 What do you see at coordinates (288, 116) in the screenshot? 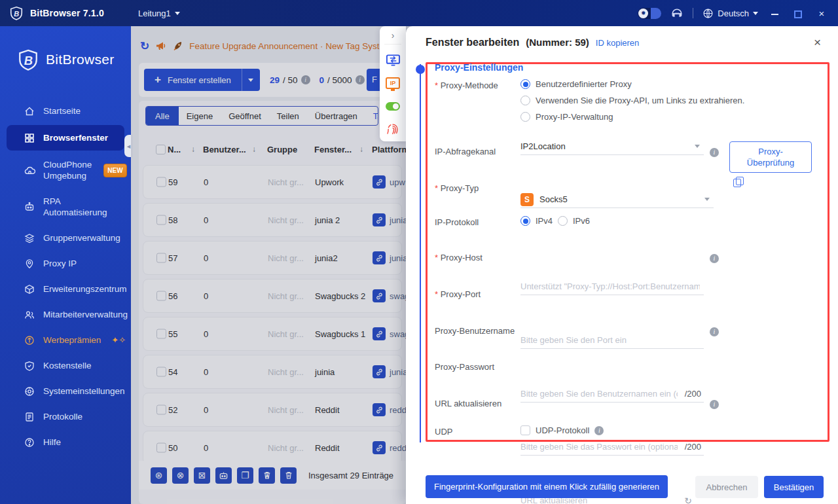
I see `tab-teilen: Teilen` at bounding box center [288, 116].